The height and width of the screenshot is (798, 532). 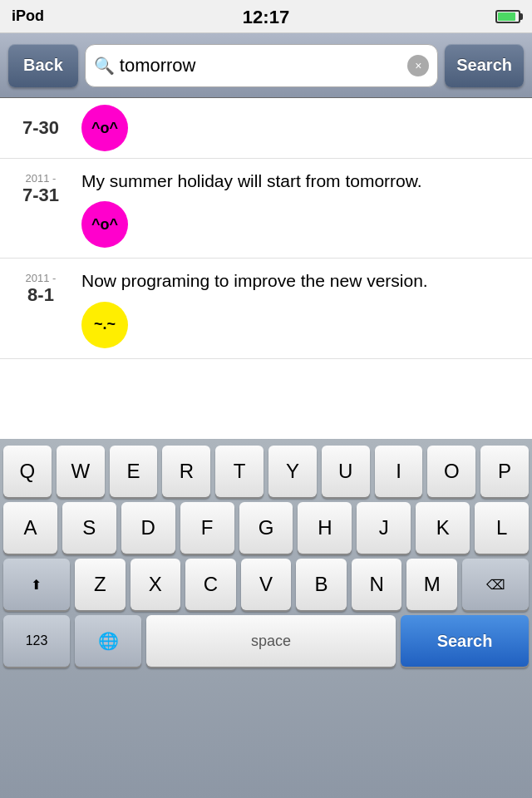 What do you see at coordinates (465, 641) in the screenshot?
I see `search-key: Search` at bounding box center [465, 641].